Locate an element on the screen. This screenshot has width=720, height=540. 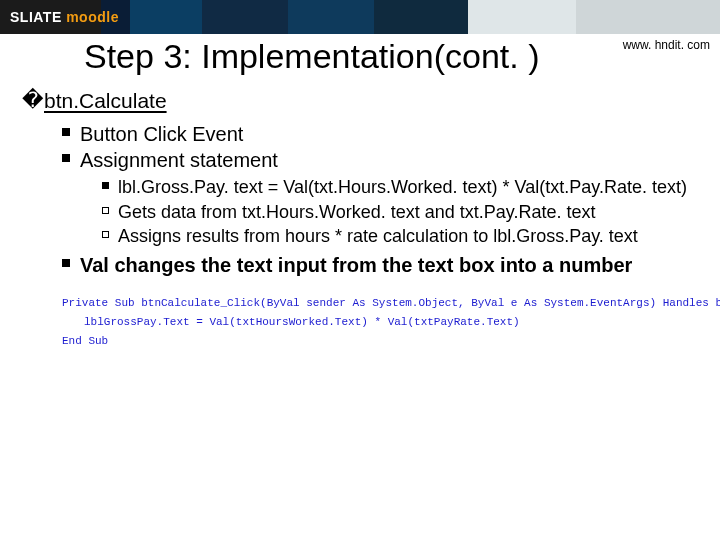
bullet-item: Button Click Event is located at coordinates (380, 134).